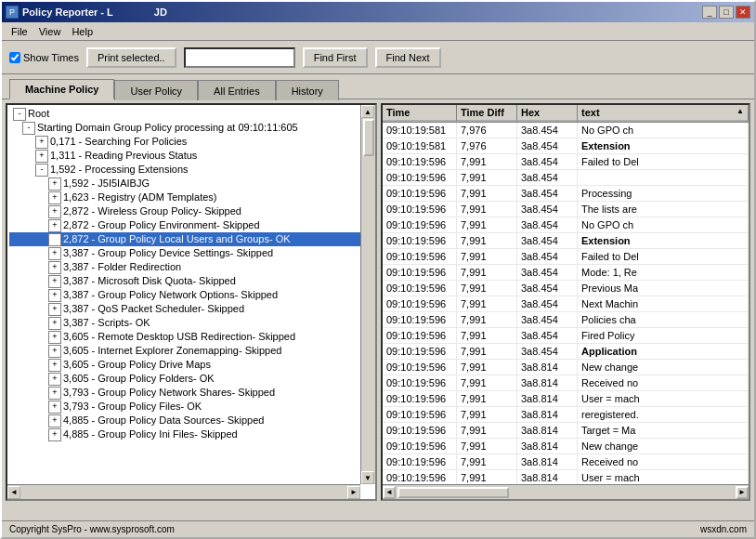 Image resolution: width=756 pixels, height=539 pixels. I want to click on tree-item: + 3,605 - Group Policy Folders- OK, so click(191, 379).